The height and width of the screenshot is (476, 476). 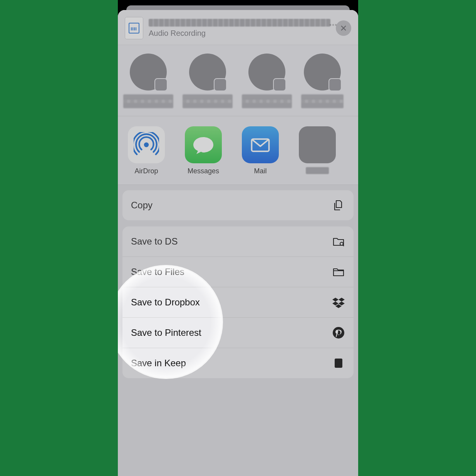 I want to click on action-save-to-pinterest: Save to Pinterest, so click(x=238, y=333).